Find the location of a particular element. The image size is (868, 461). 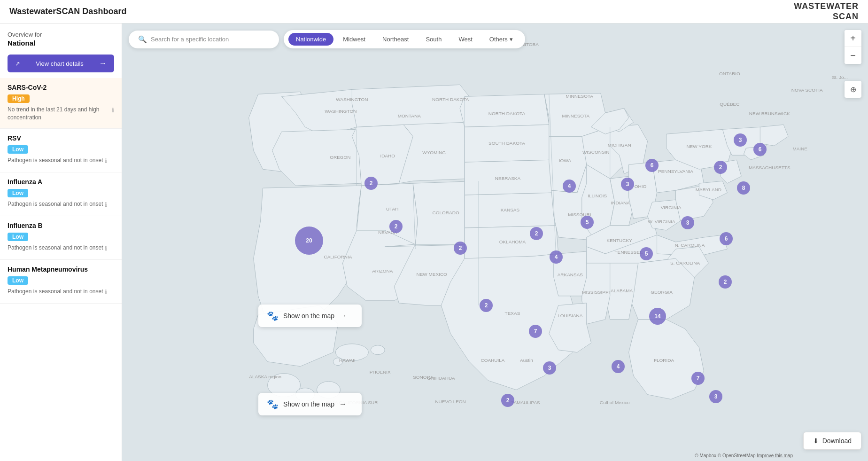

view-chart-icon: ↗ is located at coordinates (18, 64).